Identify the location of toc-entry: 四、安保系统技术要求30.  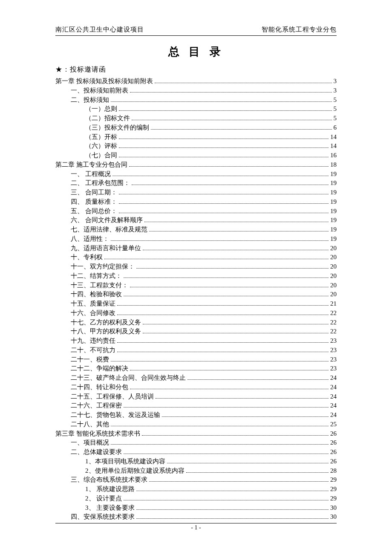
(196, 517).